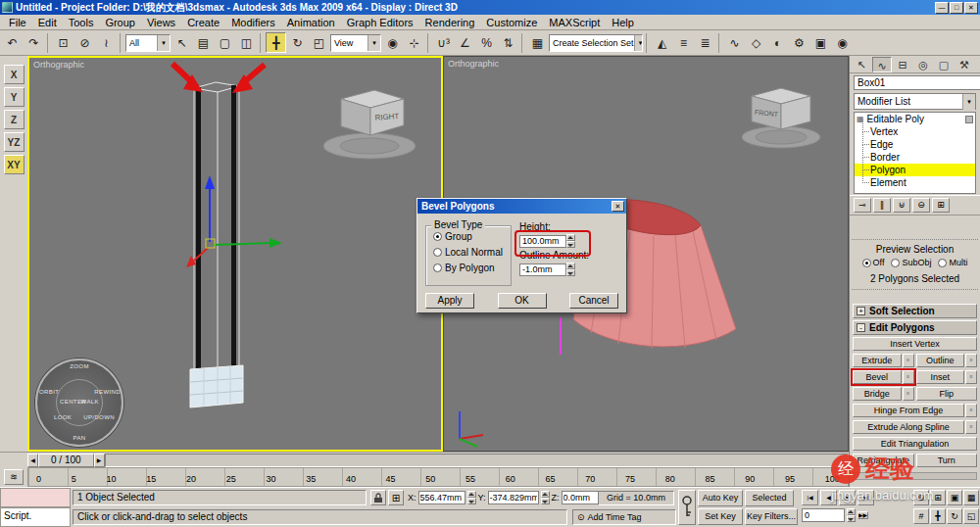  Describe the element at coordinates (942, 8) in the screenshot. I see `minimize-button: ―` at that location.